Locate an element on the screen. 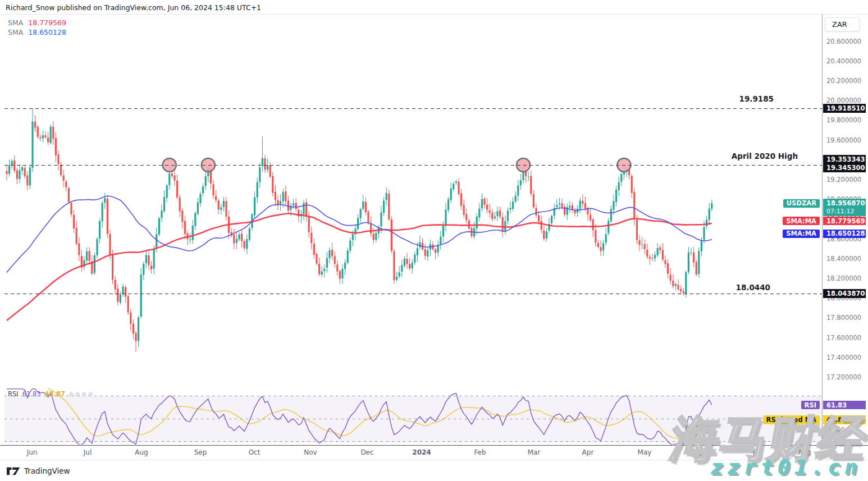  sma-fast-label-badge: SMA:MA is located at coordinates (801, 234).